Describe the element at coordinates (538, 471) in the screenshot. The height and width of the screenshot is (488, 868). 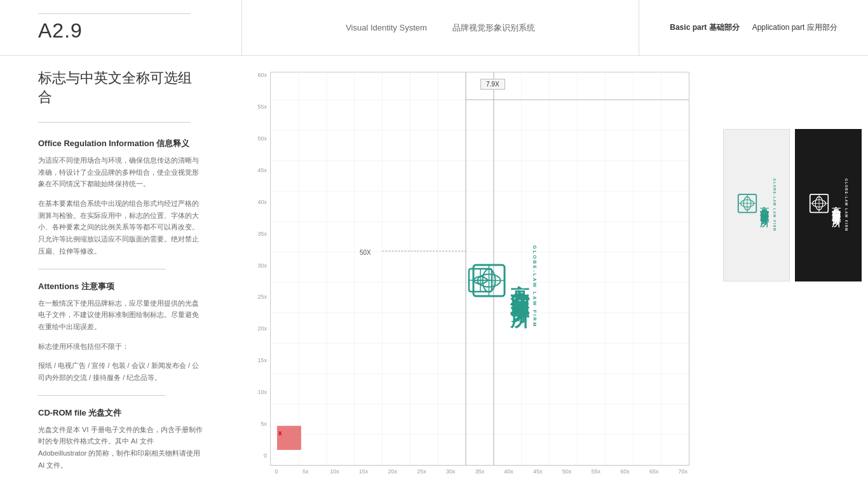
I see `x-label-45: 45x` at that location.